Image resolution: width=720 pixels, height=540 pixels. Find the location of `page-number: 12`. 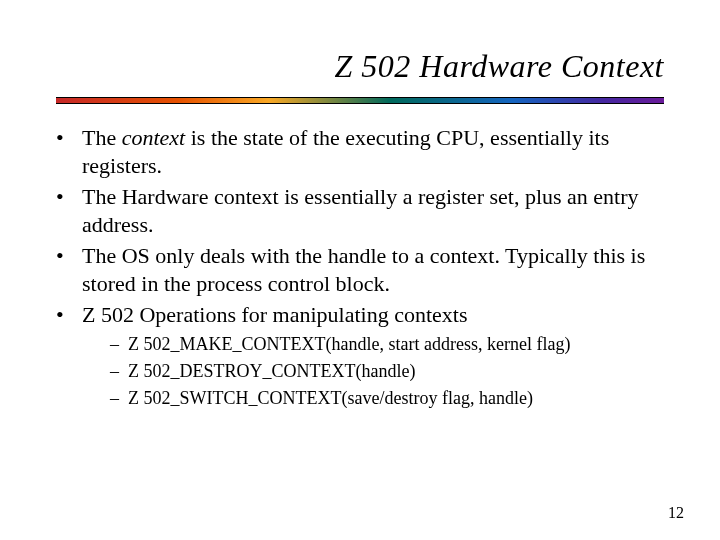

page-number: 12 is located at coordinates (676, 513).